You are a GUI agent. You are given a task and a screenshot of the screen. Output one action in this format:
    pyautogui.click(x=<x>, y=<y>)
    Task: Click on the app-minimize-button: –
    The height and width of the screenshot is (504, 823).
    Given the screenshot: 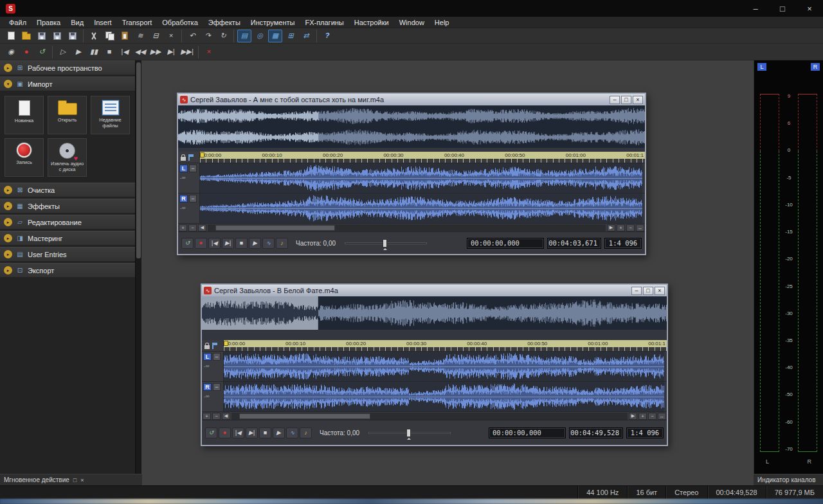 What is the action you would take?
    pyautogui.click(x=755, y=8)
    